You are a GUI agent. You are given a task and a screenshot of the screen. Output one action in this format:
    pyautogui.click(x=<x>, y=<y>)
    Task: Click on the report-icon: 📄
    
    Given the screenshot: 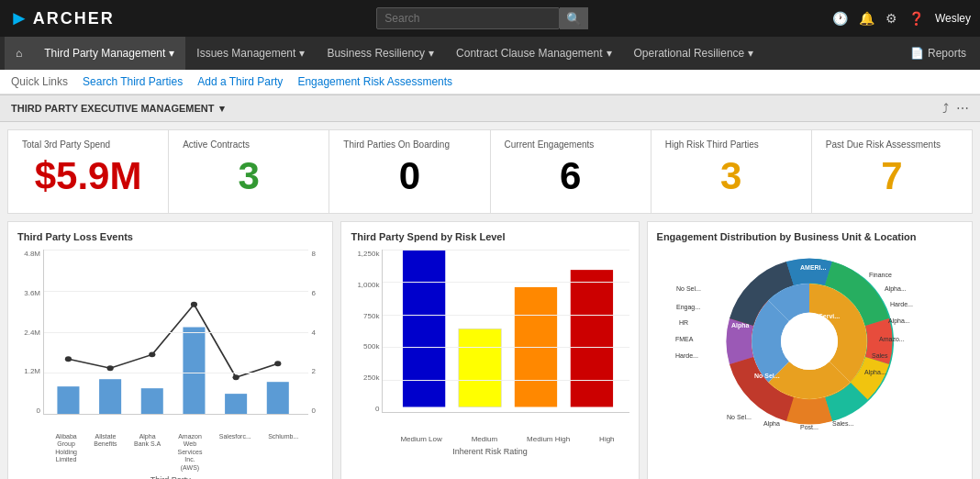 What is the action you would take?
    pyautogui.click(x=918, y=53)
    